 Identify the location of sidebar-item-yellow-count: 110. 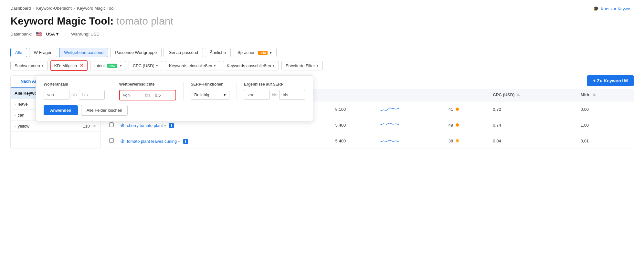
(86, 126).